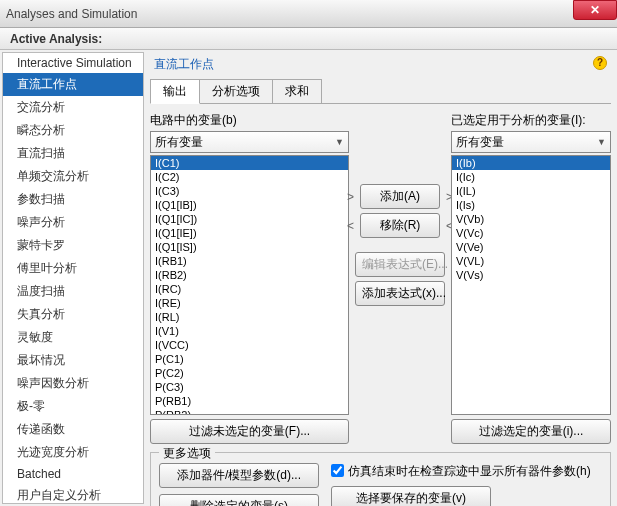 Image resolution: width=617 pixels, height=506 pixels. What do you see at coordinates (250, 120) in the screenshot?
I see `circuit-vars-label: 电路中的变量(b)` at bounding box center [250, 120].